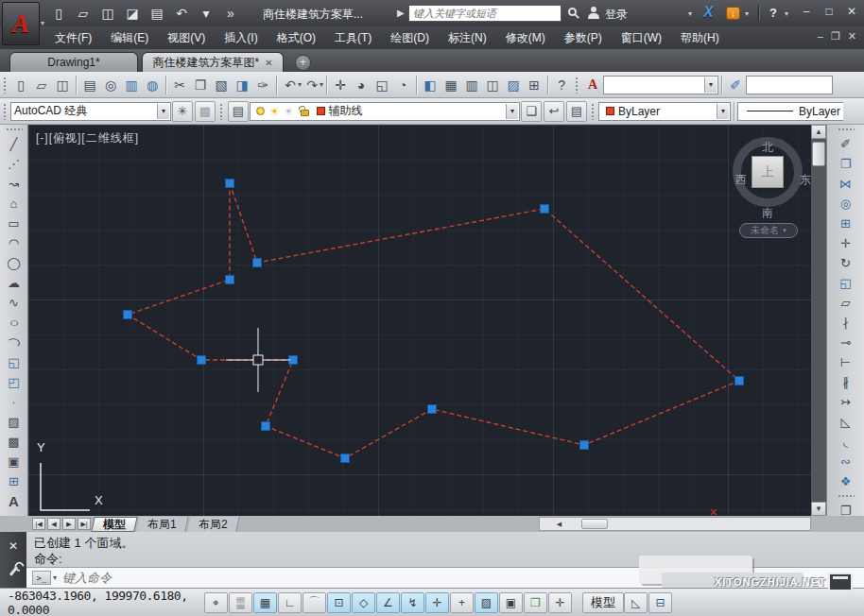  What do you see at coordinates (74, 62) in the screenshot?
I see `file-tab-drawing1: Drawing1*` at bounding box center [74, 62].